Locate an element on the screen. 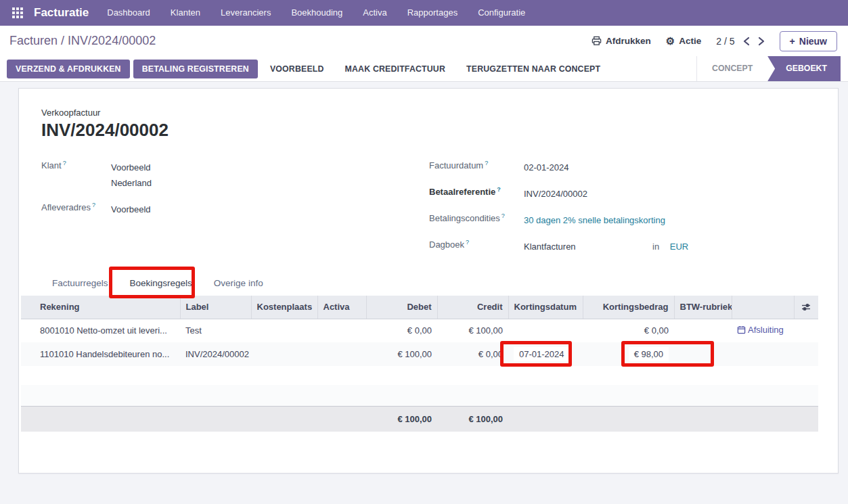 This screenshot has width=848, height=504. nav-item-boekhouding: Boekhouding is located at coordinates (317, 13).